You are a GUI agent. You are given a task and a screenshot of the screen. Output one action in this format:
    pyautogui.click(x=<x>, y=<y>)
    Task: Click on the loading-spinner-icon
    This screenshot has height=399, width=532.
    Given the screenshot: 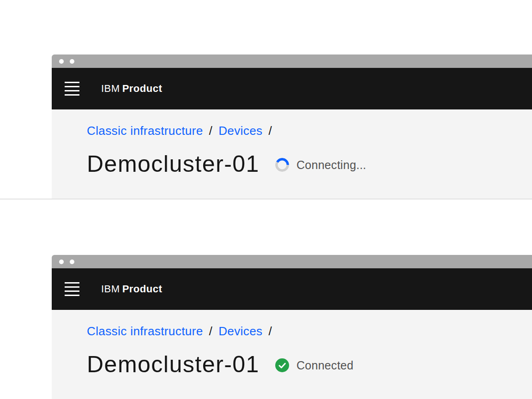 What is the action you would take?
    pyautogui.click(x=282, y=165)
    